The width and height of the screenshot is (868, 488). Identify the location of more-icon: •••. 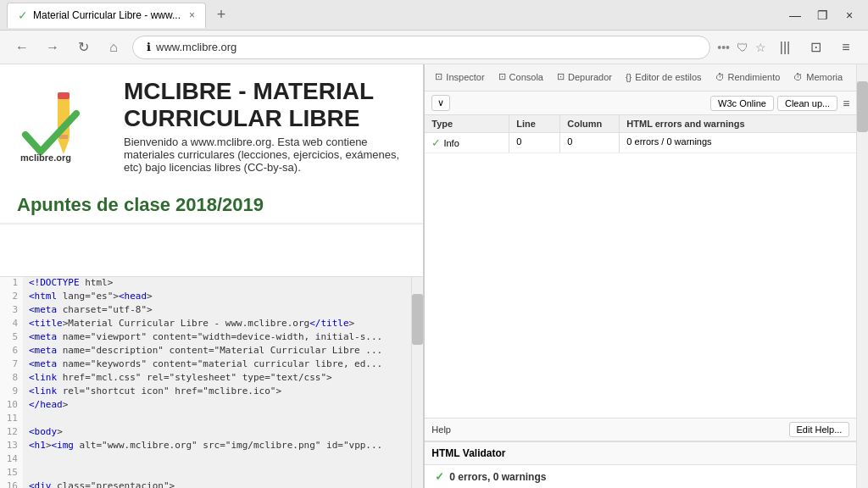
(724, 47).